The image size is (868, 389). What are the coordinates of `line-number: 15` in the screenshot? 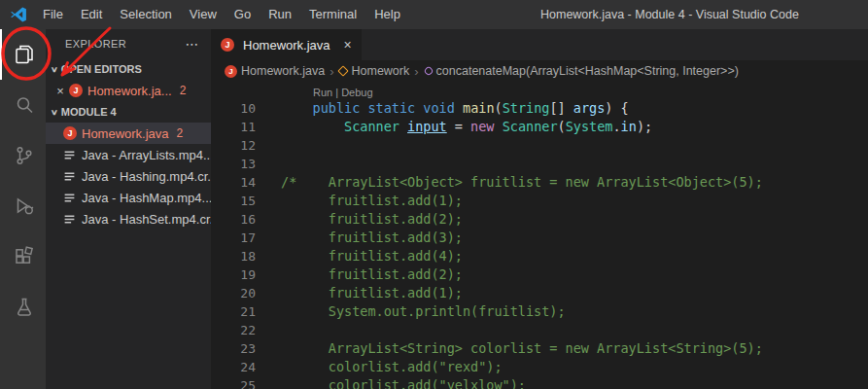 It's located at (233, 200).